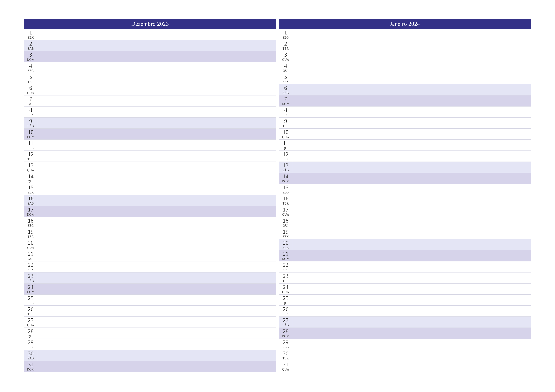  Describe the element at coordinates (405, 101) in the screenshot. I see `day-row: 7DOM` at that location.